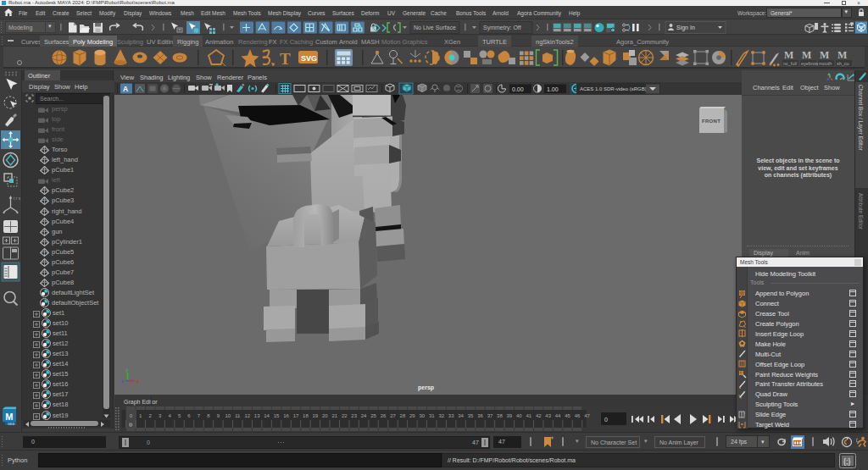  What do you see at coordinates (519, 416) in the screenshot?
I see `svg-text: 40` at bounding box center [519, 416].